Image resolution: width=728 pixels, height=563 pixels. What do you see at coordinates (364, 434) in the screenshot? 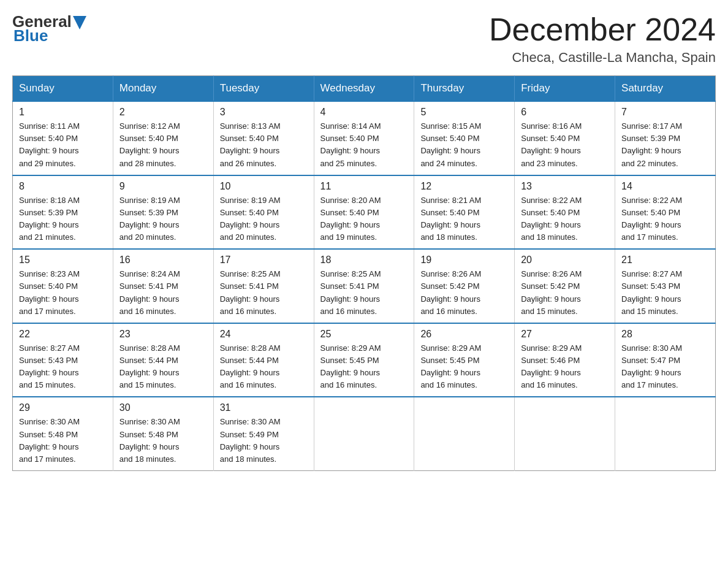
I see `week-row-5: 29 Sunrise: 8:30 AM Sunset: 5:48 PM Dayl…` at bounding box center [364, 434].